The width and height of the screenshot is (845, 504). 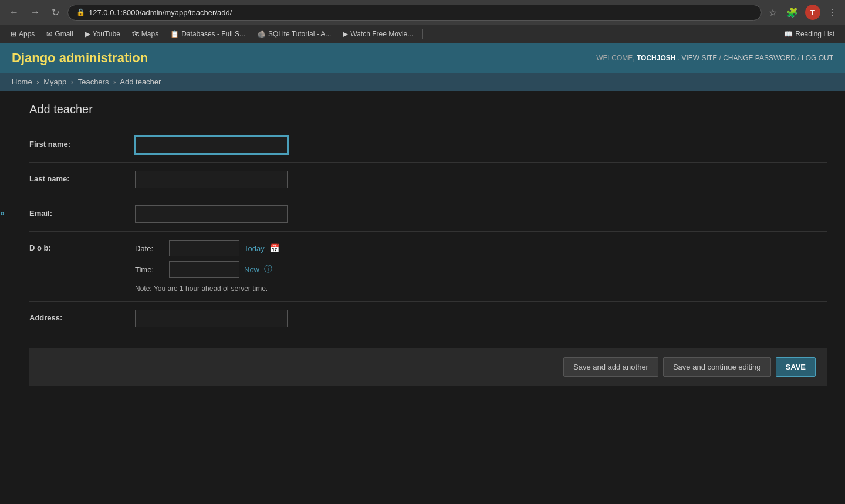 I want to click on gmail-icon: ✉, so click(x=49, y=34).